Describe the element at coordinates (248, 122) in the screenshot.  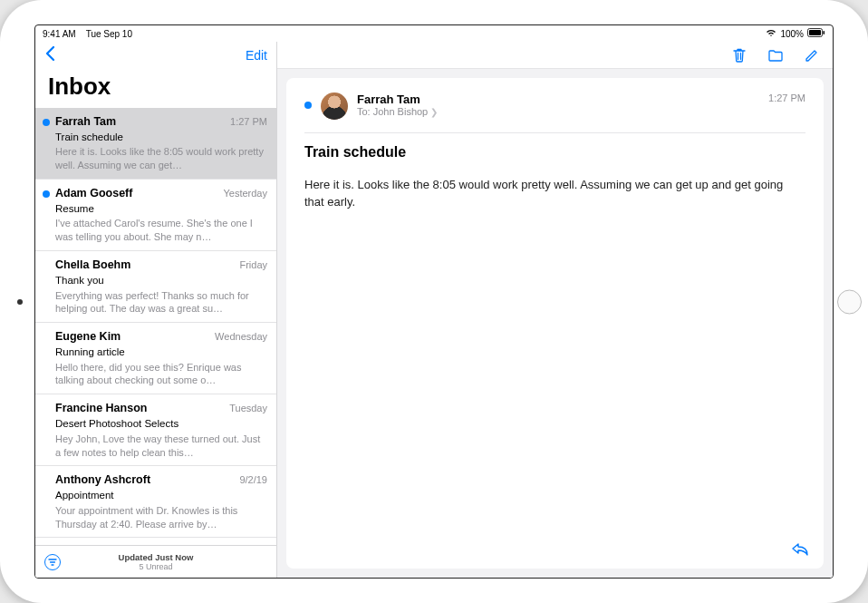
I see `message-date: 1:27 PM` at that location.